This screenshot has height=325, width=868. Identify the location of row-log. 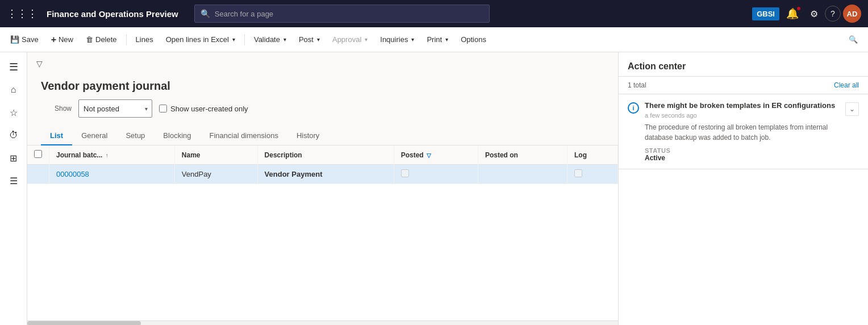
(593, 174).